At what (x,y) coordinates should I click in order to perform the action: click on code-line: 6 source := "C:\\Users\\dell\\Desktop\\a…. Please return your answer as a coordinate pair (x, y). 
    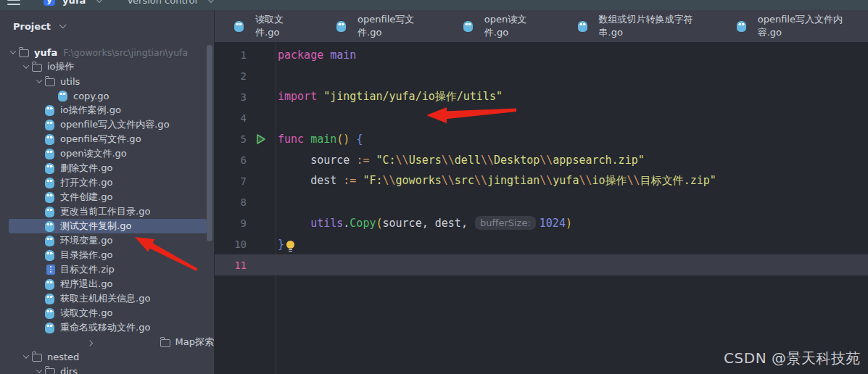
    Looking at the image, I should click on (541, 159).